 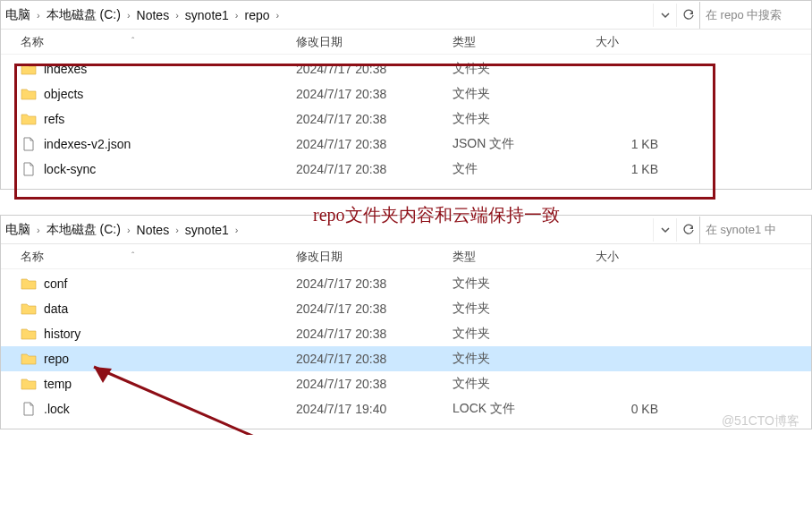 I want to click on file-size: 0 KB, so click(x=640, y=409).